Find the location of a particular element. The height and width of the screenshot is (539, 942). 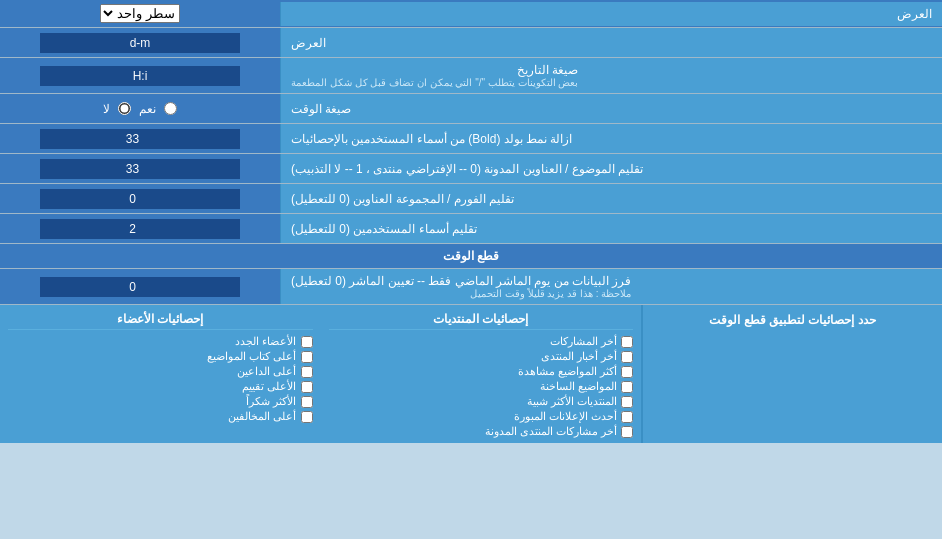

check-a3la-mokhalf is located at coordinates (307, 417).